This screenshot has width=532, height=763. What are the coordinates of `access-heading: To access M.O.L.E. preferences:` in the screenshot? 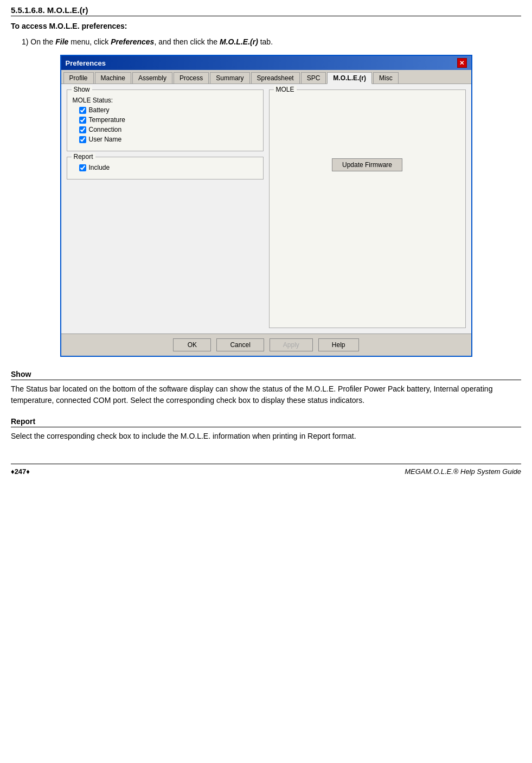 It's located at (266, 26).